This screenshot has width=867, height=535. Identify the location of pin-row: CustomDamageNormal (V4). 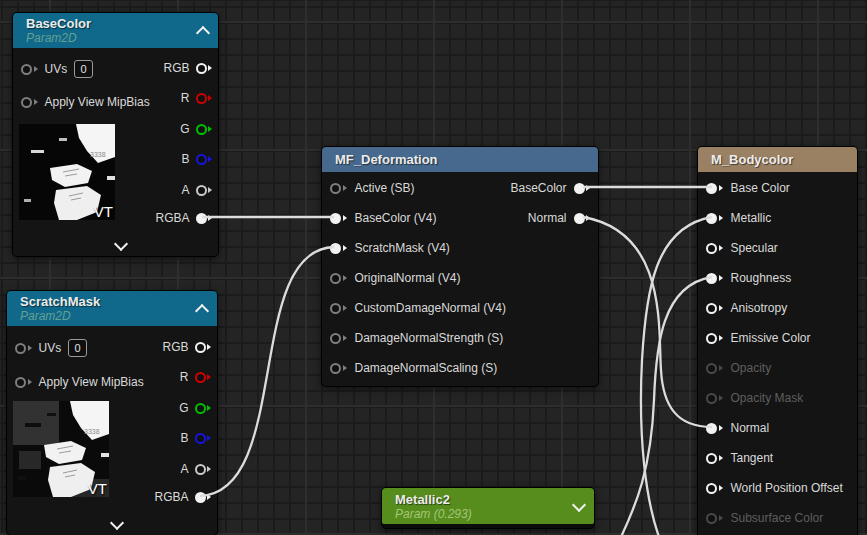
(460, 308).